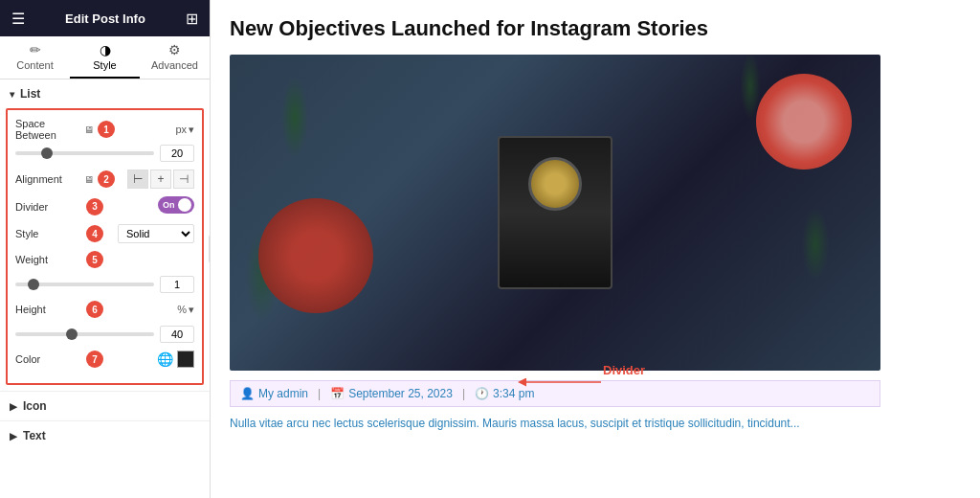  I want to click on tab-style: ◑ Style, so click(105, 57).